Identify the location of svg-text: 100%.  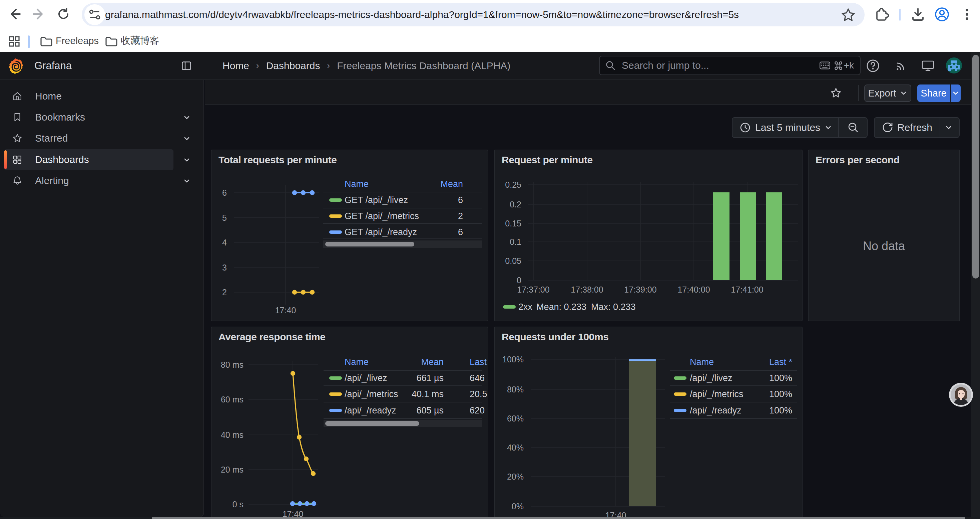
(513, 359).